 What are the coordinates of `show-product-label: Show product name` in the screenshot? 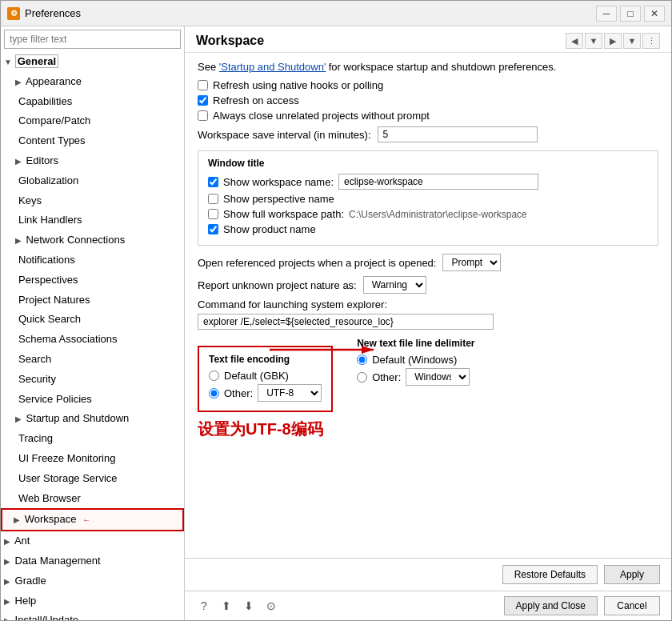 It's located at (270, 229).